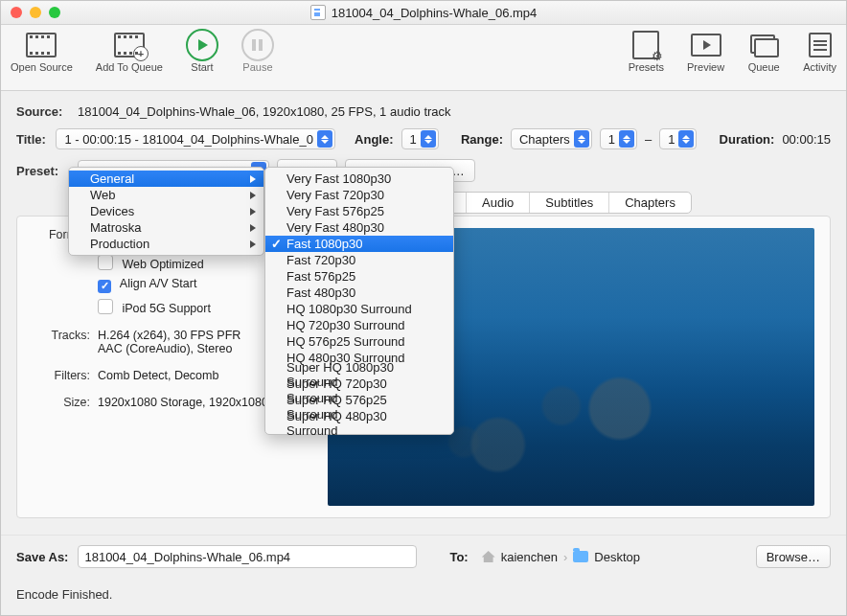 This screenshot has height=616, width=847. Describe the element at coordinates (498, 203) in the screenshot. I see `tab-audio: Audio` at that location.